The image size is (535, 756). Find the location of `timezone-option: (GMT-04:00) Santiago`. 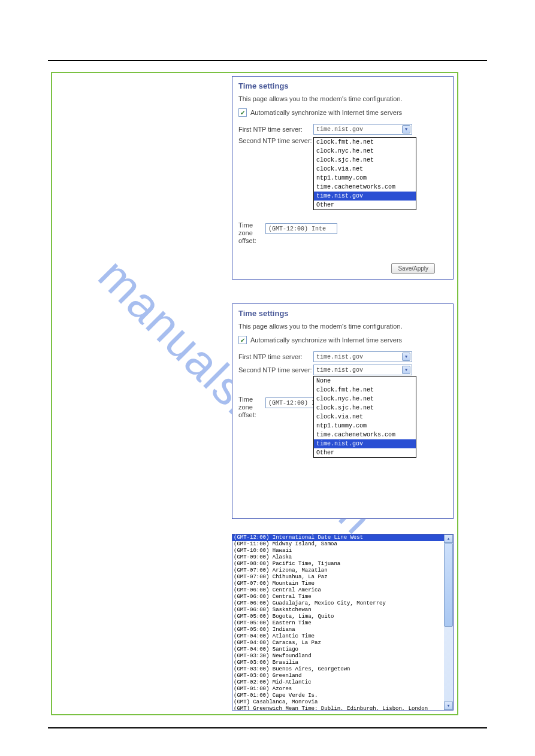

timezone-option: (GMT-04:00) Santiago is located at coordinates (338, 650).